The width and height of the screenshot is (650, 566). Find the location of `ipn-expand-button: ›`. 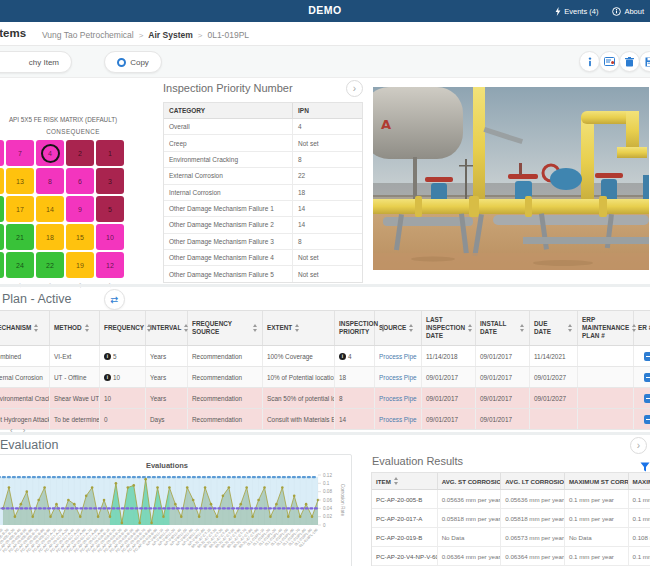

ipn-expand-button: › is located at coordinates (354, 88).